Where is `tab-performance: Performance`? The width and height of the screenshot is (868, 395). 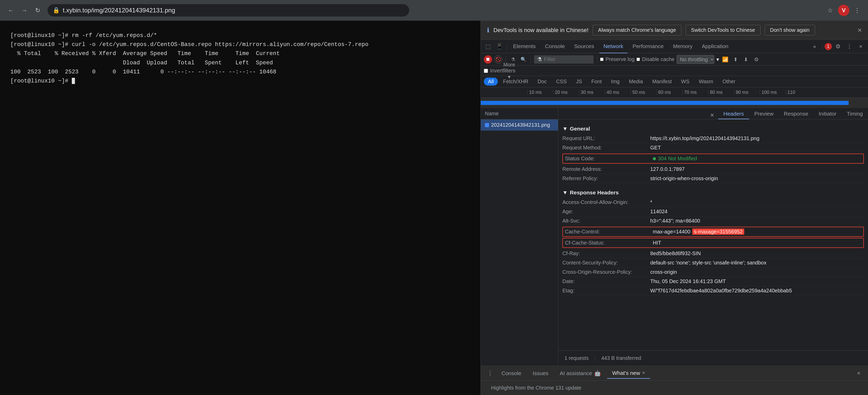 tab-performance: Performance is located at coordinates (648, 47).